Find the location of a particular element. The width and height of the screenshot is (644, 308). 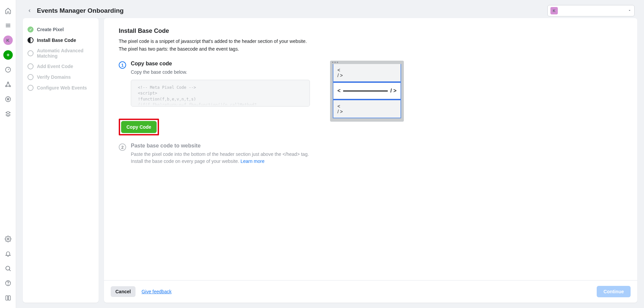

page-header: Events Manager Onboarding K is located at coordinates (330, 11).